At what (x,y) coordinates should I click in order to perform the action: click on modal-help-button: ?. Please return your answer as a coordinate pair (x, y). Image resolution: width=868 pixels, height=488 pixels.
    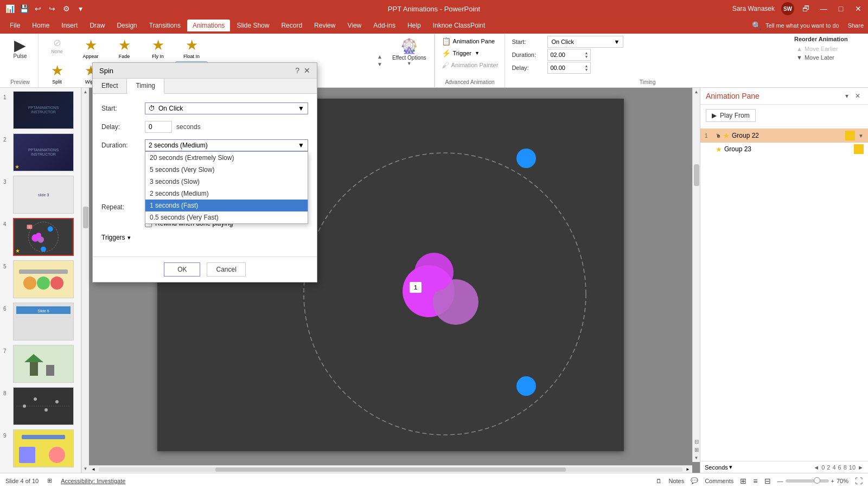
    Looking at the image, I should click on (297, 70).